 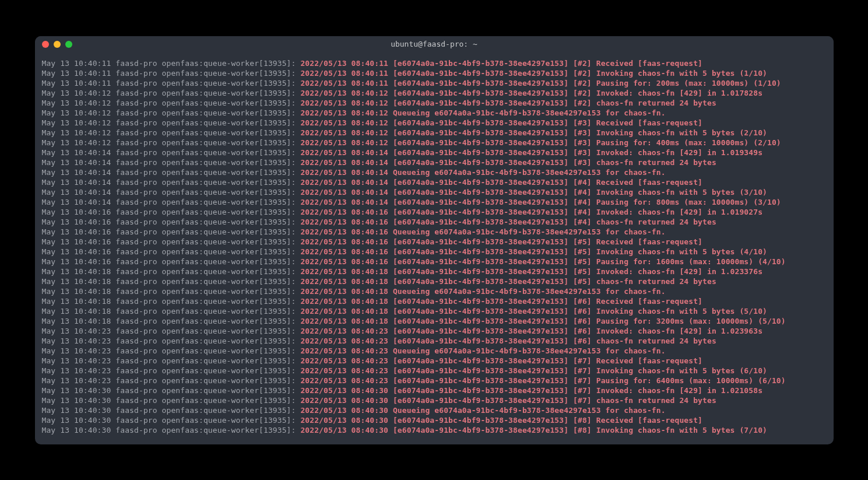 I want to click on log-message: 2022/05/13 08:40:18 Queueing e6074a0a-91…, so click(x=483, y=292).